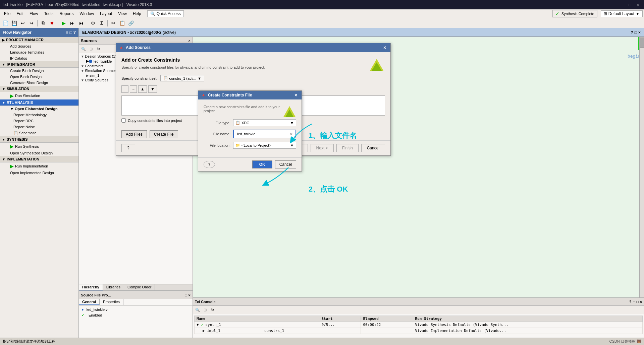 The width and height of the screenshot is (644, 345). I want to click on sources-layout-btn: ⊞, so click(91, 49).